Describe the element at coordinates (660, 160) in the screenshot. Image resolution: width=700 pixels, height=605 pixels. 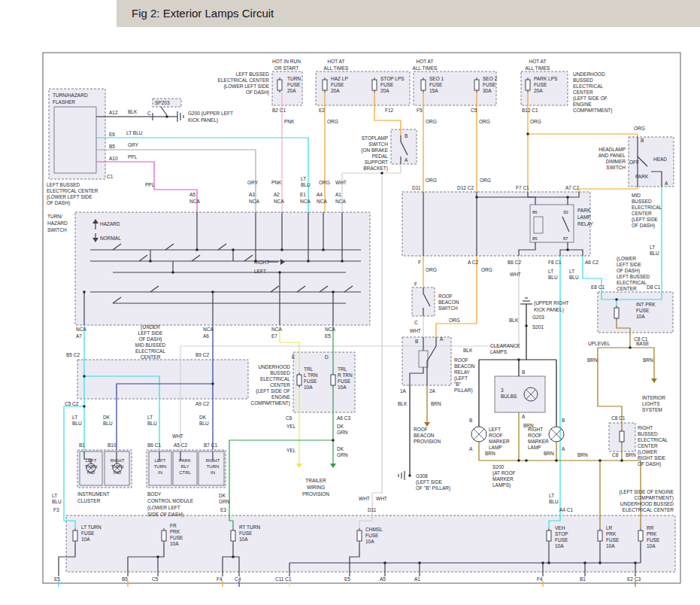
I see `diagram-label: HEAD` at that location.